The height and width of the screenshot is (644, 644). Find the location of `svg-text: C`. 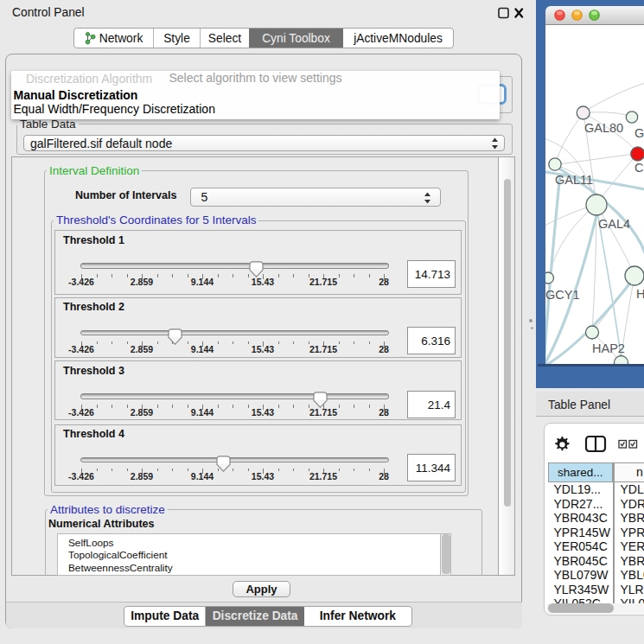

svg-text: C is located at coordinates (639, 167).